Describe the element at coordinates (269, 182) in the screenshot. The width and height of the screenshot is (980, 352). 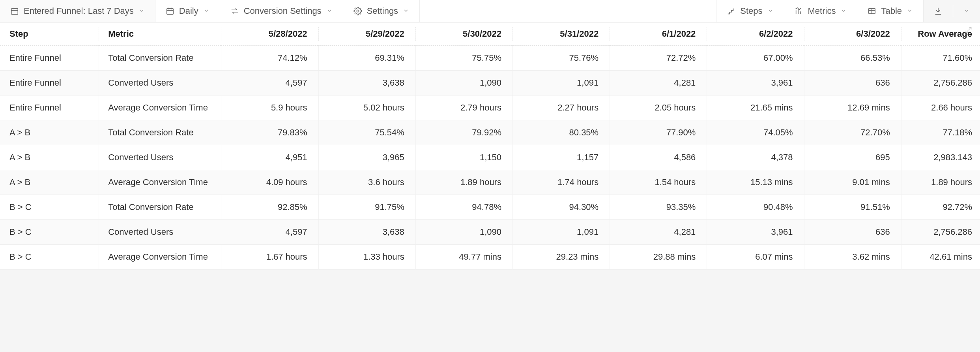
I see `cell-value: 4.09 hours` at that location.